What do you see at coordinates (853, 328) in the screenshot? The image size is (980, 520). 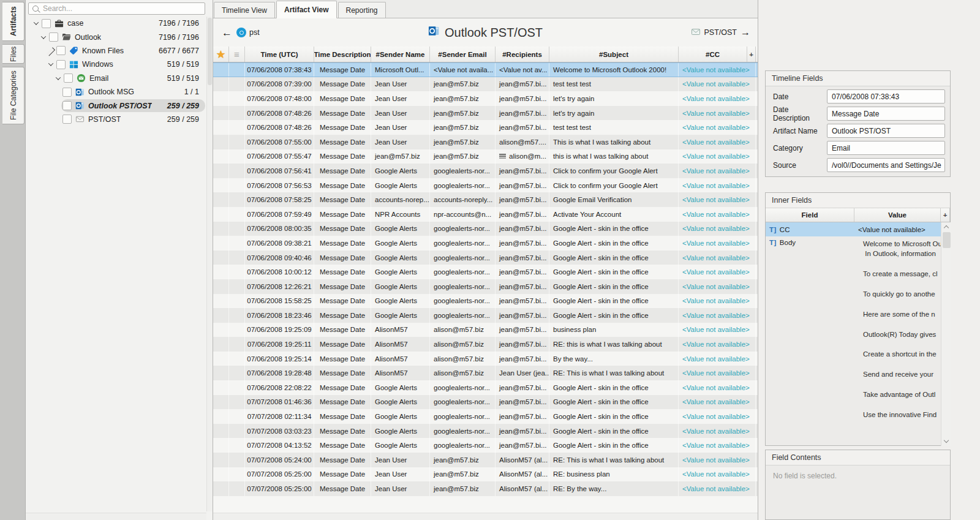 I see `inner-field-row-body: T]Body Welcome to Microsoft Ou In Outloo…` at bounding box center [853, 328].